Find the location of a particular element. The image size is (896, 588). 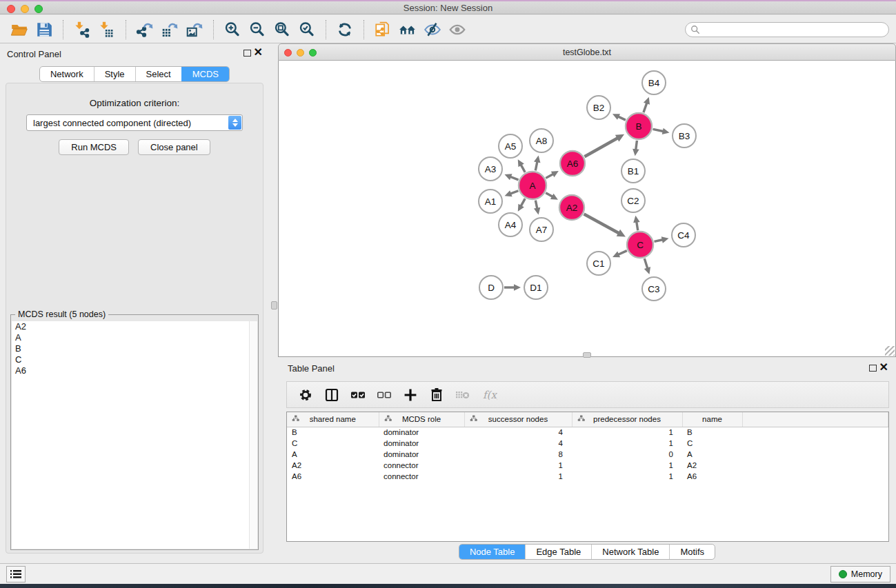

table-row: Adominator80A is located at coordinates (588, 454).